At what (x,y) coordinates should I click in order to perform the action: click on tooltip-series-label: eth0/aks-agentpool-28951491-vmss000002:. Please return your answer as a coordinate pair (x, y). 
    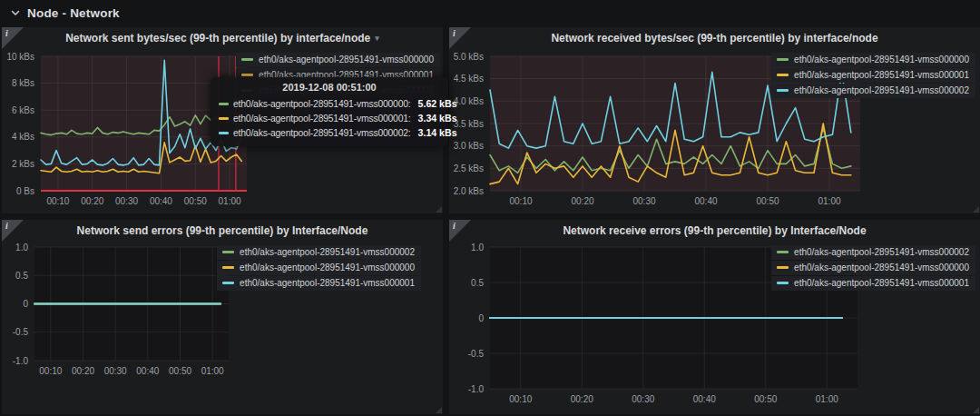
    Looking at the image, I should click on (322, 133).